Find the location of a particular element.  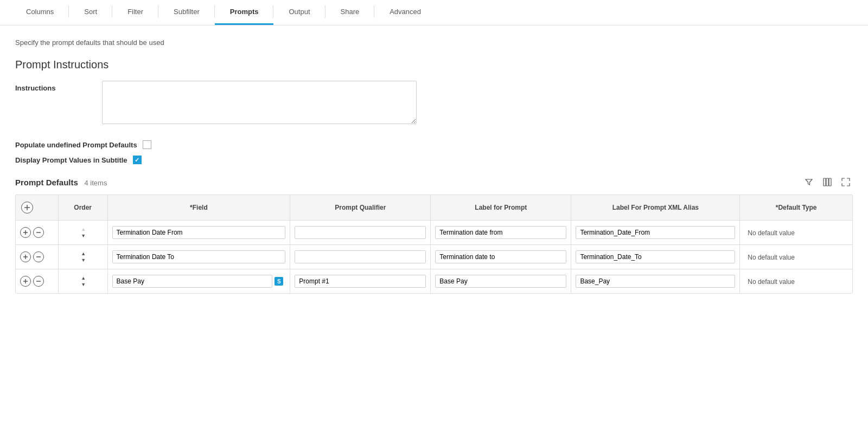

row1-default-type-text: No default value is located at coordinates (769, 233).